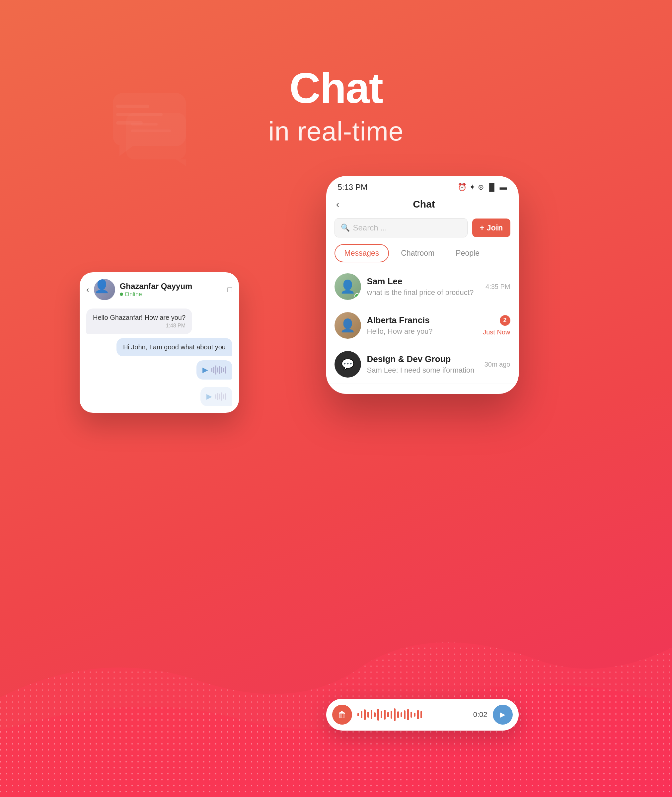  What do you see at coordinates (503, 715) in the screenshot?
I see `voice-play-button: ▶` at bounding box center [503, 715].